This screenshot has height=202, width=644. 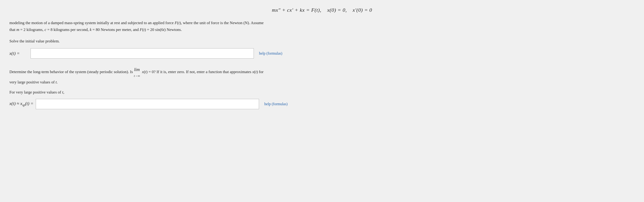 I want to click on xt-answer-input, so click(x=142, y=53).